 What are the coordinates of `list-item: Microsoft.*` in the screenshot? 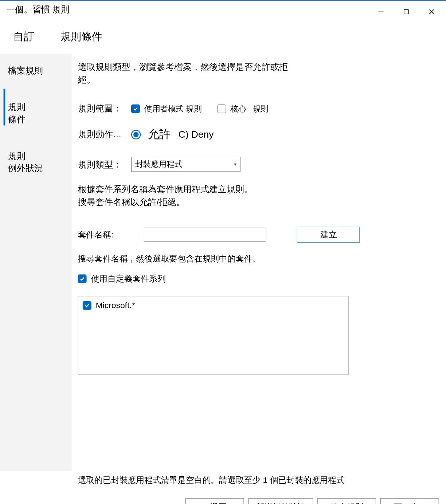 It's located at (214, 305).